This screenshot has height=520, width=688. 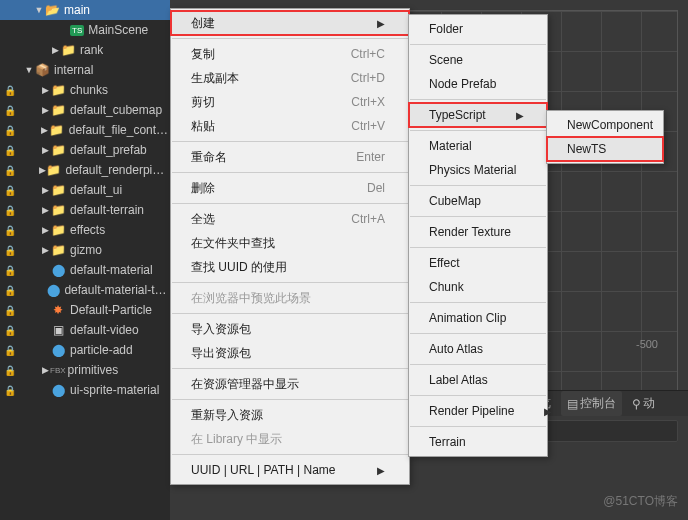 I want to click on tree-item: 🔒⬤ui-sprite-material, so click(x=85, y=390).